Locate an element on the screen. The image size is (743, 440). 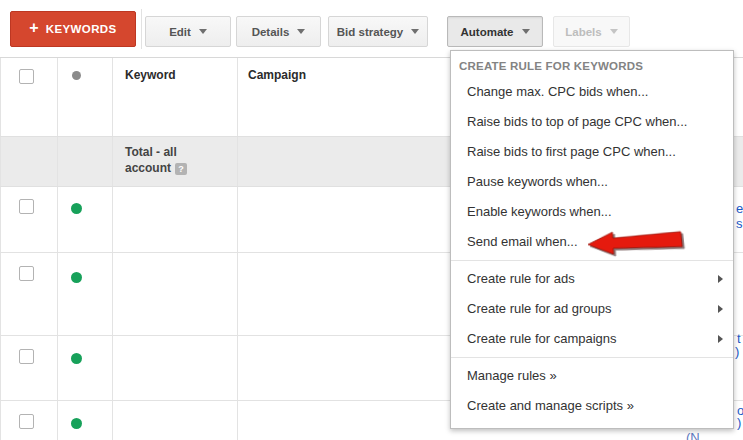
menu-section-header: CREATE RULE FOR KEYWORDS is located at coordinates (592, 64).